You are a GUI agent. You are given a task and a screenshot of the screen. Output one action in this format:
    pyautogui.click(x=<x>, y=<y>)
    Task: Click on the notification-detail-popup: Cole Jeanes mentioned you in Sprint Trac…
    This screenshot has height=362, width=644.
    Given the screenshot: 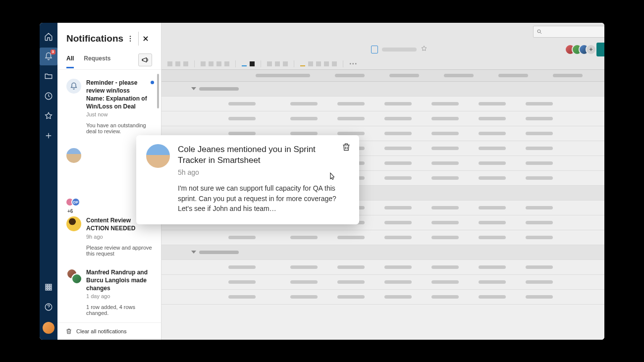 What is the action you would take?
    pyautogui.click(x=248, y=180)
    